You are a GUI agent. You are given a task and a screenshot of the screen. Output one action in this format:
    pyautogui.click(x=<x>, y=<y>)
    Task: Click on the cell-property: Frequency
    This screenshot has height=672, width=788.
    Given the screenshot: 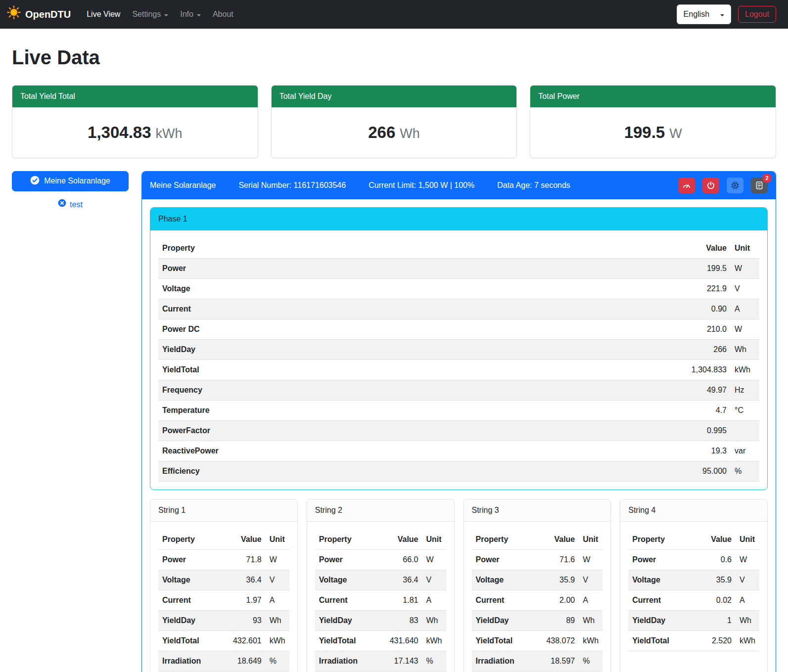 What is the action you would take?
    pyautogui.click(x=400, y=390)
    